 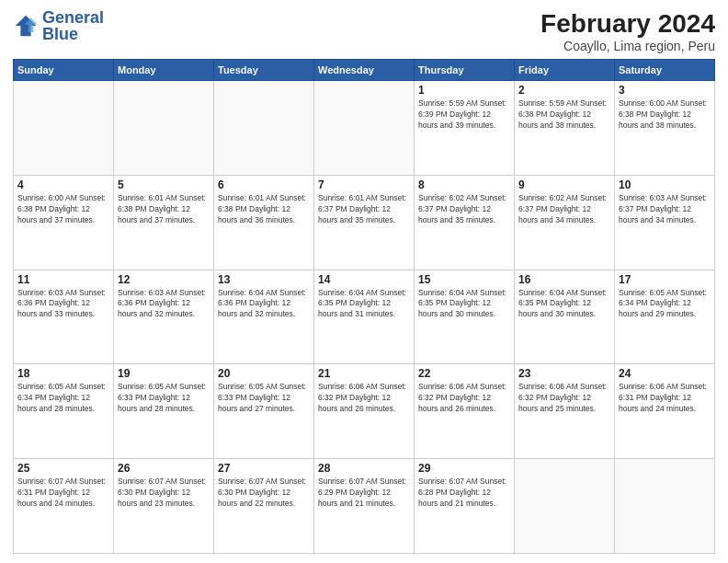 What do you see at coordinates (364, 185) in the screenshot?
I see `day-number: 7` at bounding box center [364, 185].